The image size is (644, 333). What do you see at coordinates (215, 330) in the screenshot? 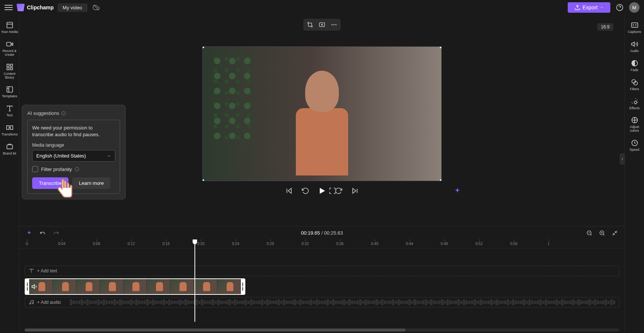
I see `timeline-scrollbar-thumb` at bounding box center [215, 330].